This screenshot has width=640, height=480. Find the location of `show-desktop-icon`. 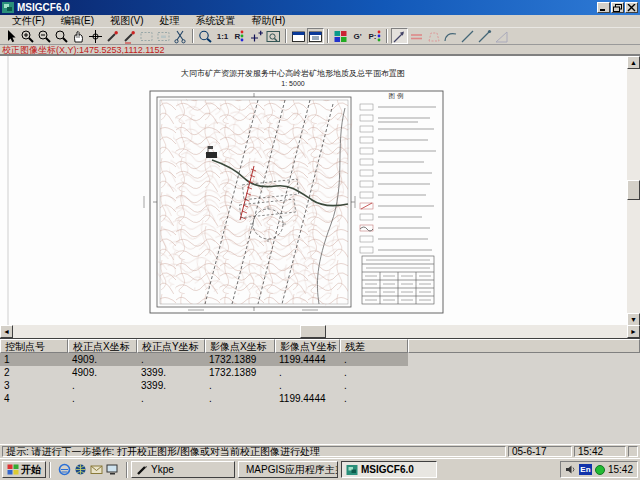

show-desktop-icon is located at coordinates (112, 470).